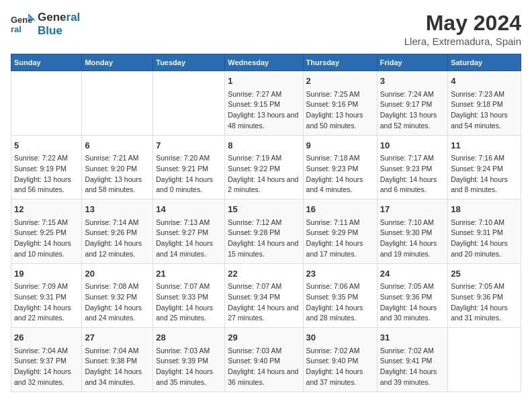 The image size is (532, 411). Describe the element at coordinates (340, 210) in the screenshot. I see `day-number: 16` at that location.